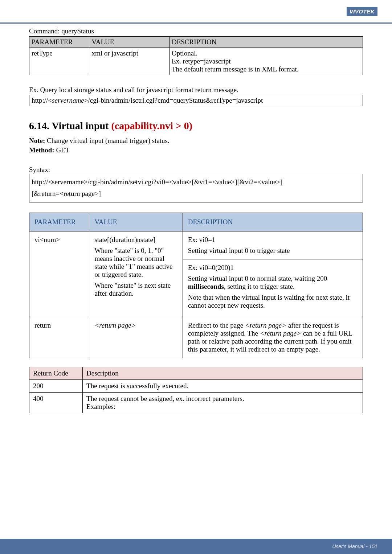 The width and height of the screenshot is (392, 554). What do you see at coordinates (196, 182) in the screenshot?
I see `syntax-line: http://<servername>/cgi-bin/admin/setvi.…` at bounding box center [196, 182].